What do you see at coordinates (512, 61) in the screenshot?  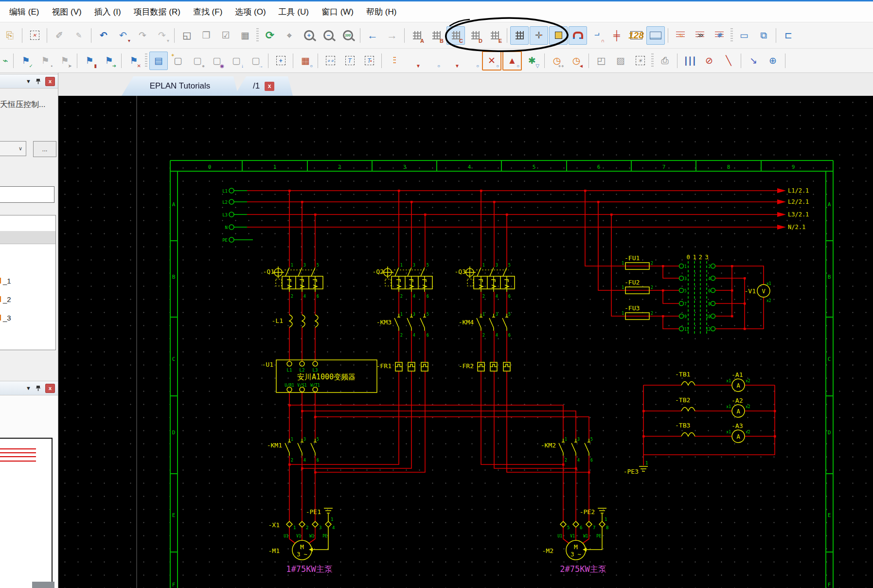 I see `interruption-point-source-button: ▲○` at bounding box center [512, 61].